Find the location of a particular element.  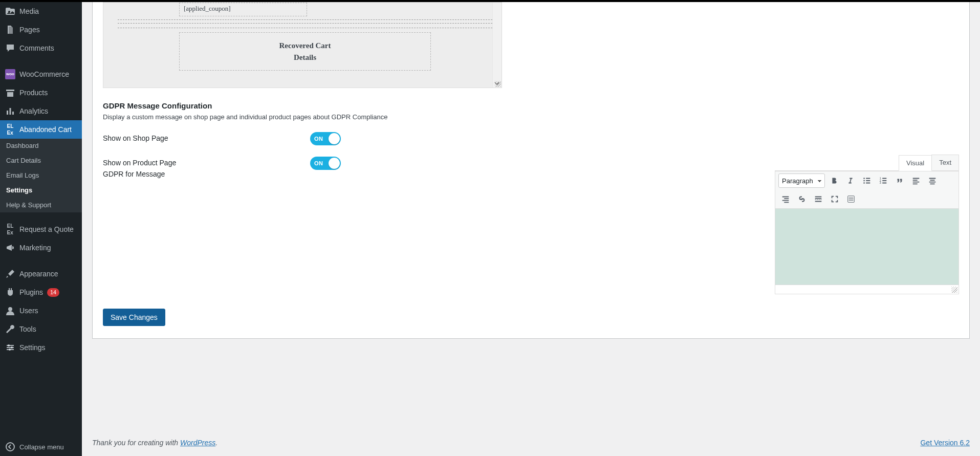

label-gdpr-message: GDPR for Message is located at coordinates (207, 174).